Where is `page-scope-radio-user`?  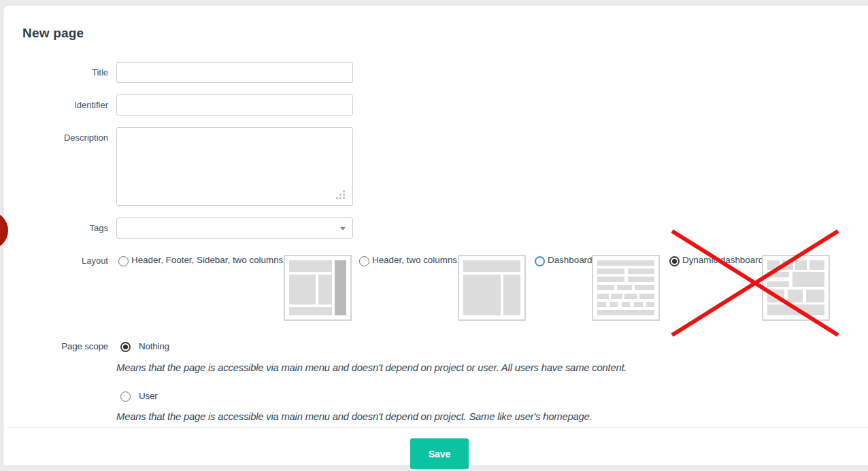 page-scope-radio-user is located at coordinates (125, 397).